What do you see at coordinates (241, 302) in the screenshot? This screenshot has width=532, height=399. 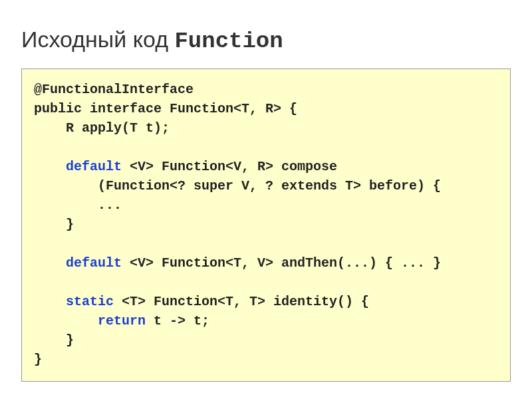 I see `code-line: <T> Function<T, T> identity() {` at bounding box center [241, 302].